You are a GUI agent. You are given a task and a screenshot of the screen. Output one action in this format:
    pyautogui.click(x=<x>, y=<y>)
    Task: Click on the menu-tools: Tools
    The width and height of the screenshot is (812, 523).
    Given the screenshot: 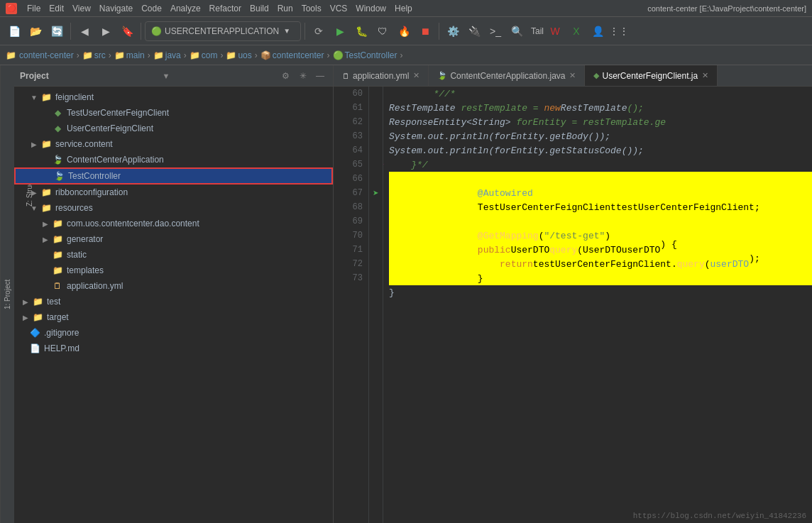 What is the action you would take?
    pyautogui.click(x=312, y=9)
    